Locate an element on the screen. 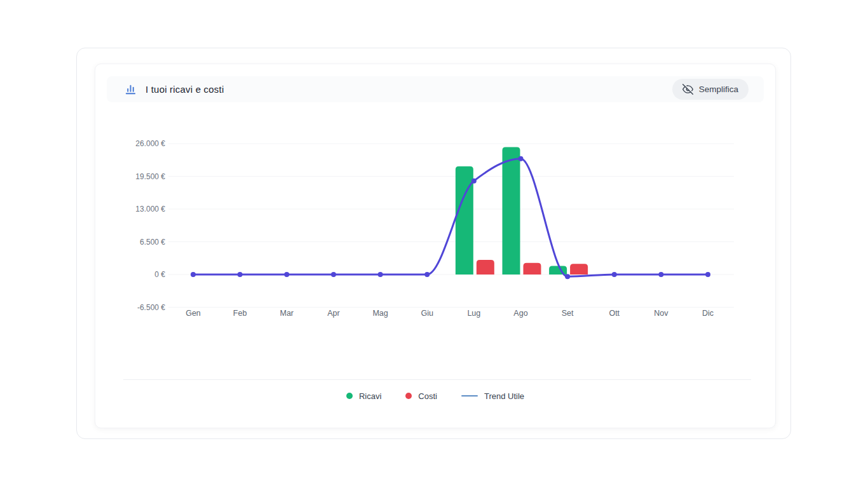  card-header: I tuoi ricavi e costi Semplifica is located at coordinates (435, 89).